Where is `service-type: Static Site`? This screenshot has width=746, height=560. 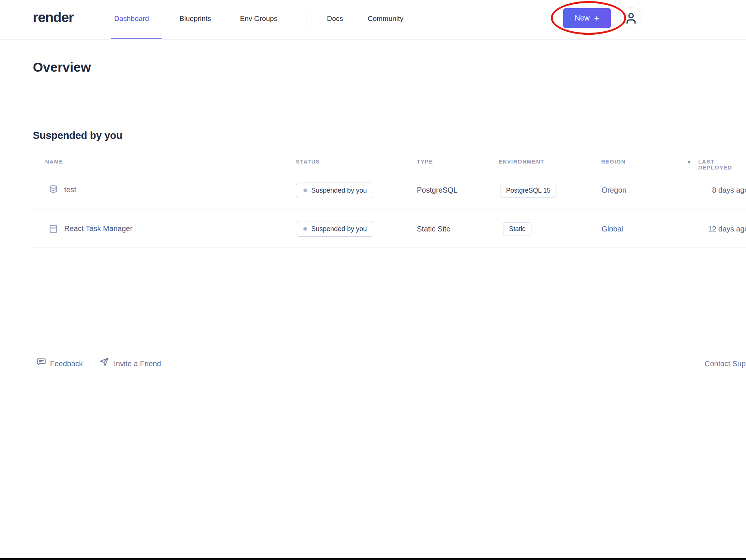 service-type: Static Site is located at coordinates (434, 229).